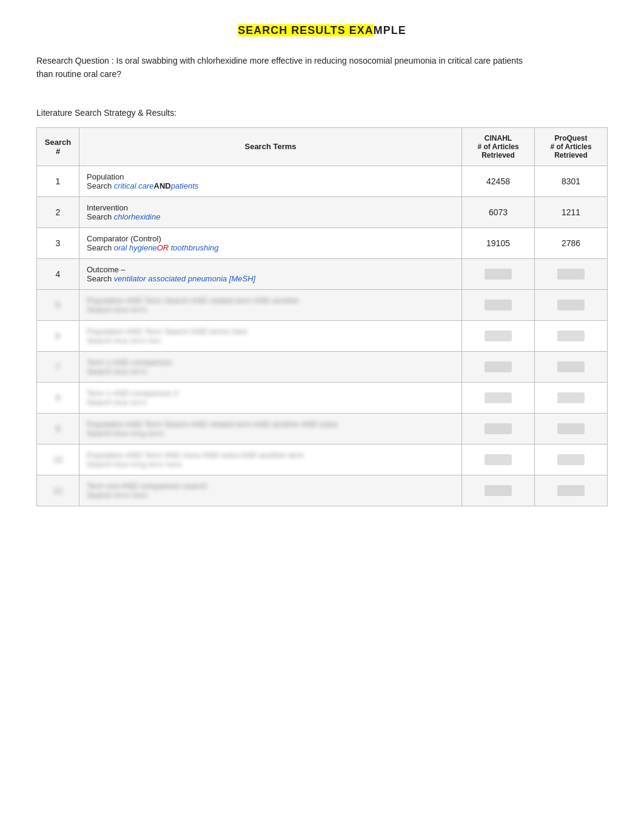 This screenshot has height=835, width=644. I want to click on row-terms: Outcome – Search ventilator associated p…, so click(270, 274).